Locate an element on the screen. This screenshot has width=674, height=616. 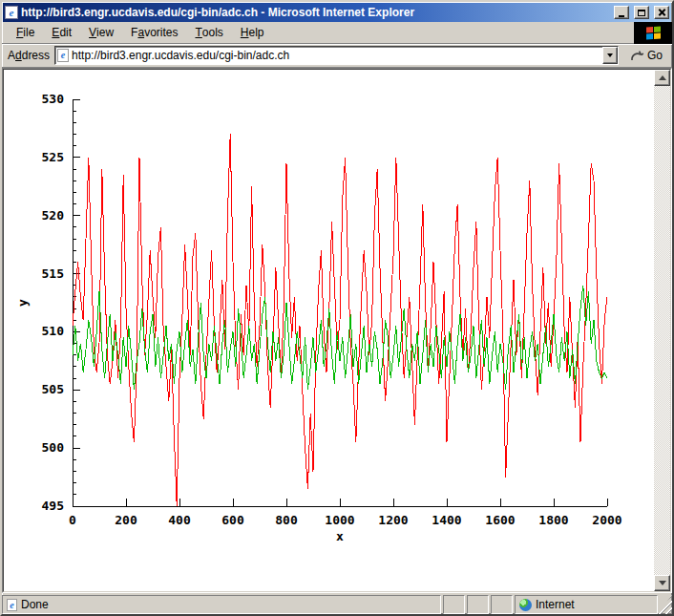
maximize-button is located at coordinates (642, 12).